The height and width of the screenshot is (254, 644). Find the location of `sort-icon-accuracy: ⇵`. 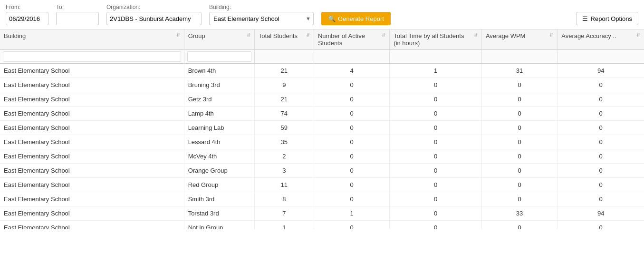

sort-icon-accuracy: ⇵ is located at coordinates (638, 35).